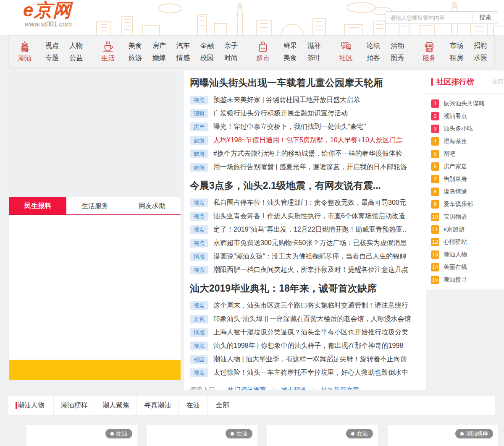 Image resolution: width=504 pixels, height=446 pixels. I want to click on search-input, so click(429, 18).